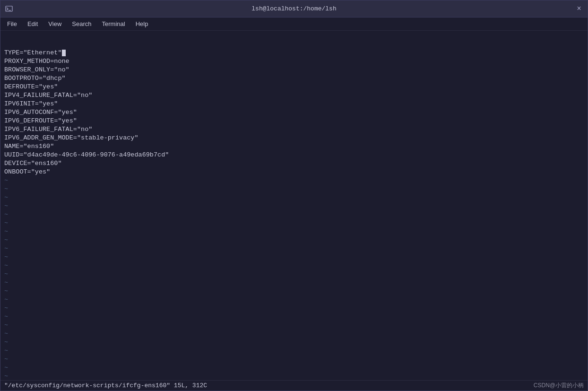 The width and height of the screenshot is (588, 391). What do you see at coordinates (55, 24) in the screenshot?
I see `menu-item-view: View` at bounding box center [55, 24].